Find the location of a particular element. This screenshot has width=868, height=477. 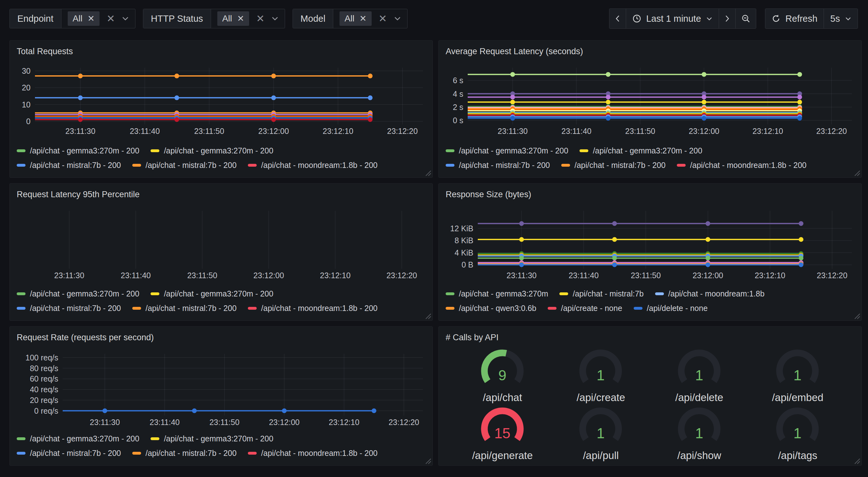

svg-text: 23:12:10 is located at coordinates (338, 131).